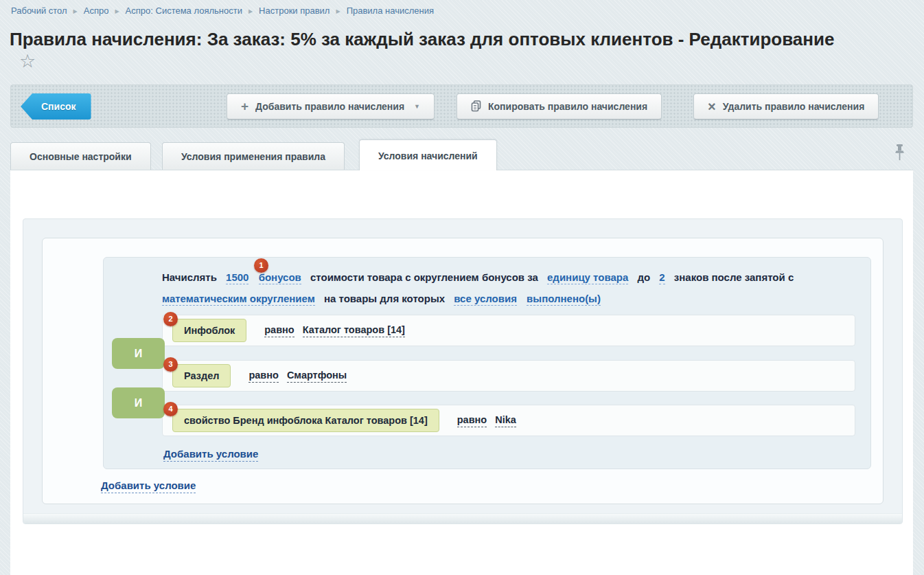 The image size is (924, 575). Describe the element at coordinates (899, 154) in the screenshot. I see `pin-icon` at that location.